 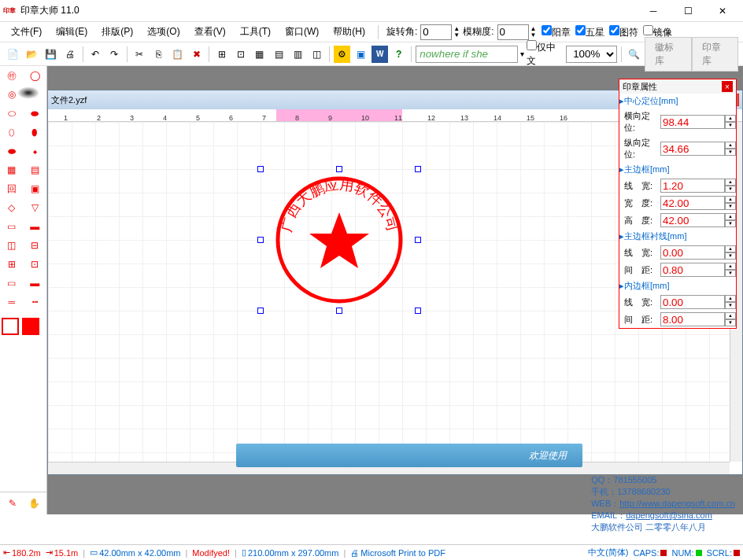 What do you see at coordinates (35, 264) in the screenshot?
I see `shape-win-b-icon: ⊡` at bounding box center [35, 264].